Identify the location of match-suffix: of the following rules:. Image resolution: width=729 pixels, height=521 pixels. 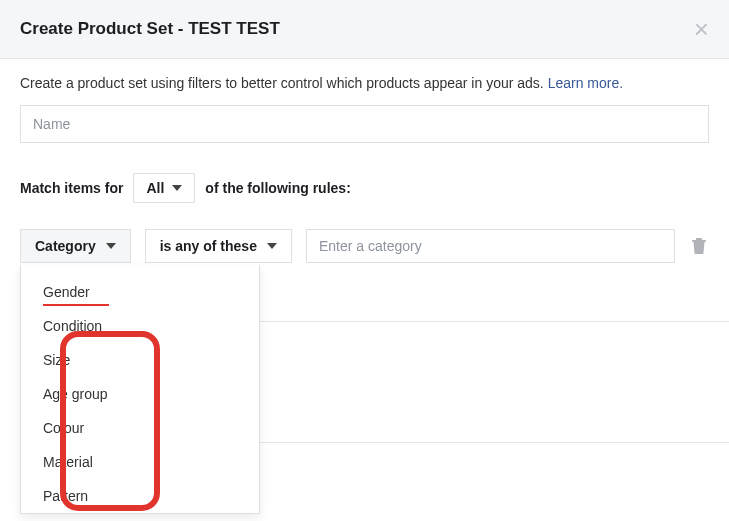
(278, 188).